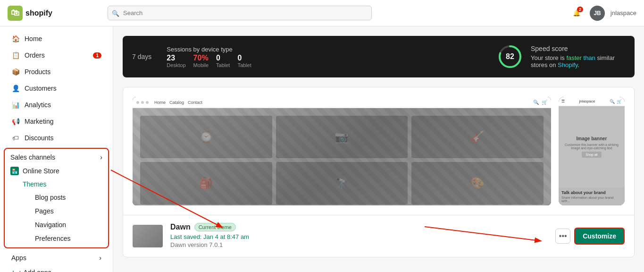 Image resolution: width=644 pixels, height=272 pixels. What do you see at coordinates (592, 193) in the screenshot?
I see `mobile-brand-label: Talk about your brand` at bounding box center [592, 193].